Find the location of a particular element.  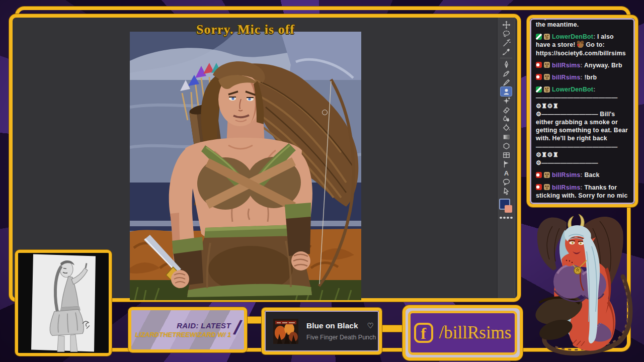

sketch-showcase-frame is located at coordinates (63, 303).